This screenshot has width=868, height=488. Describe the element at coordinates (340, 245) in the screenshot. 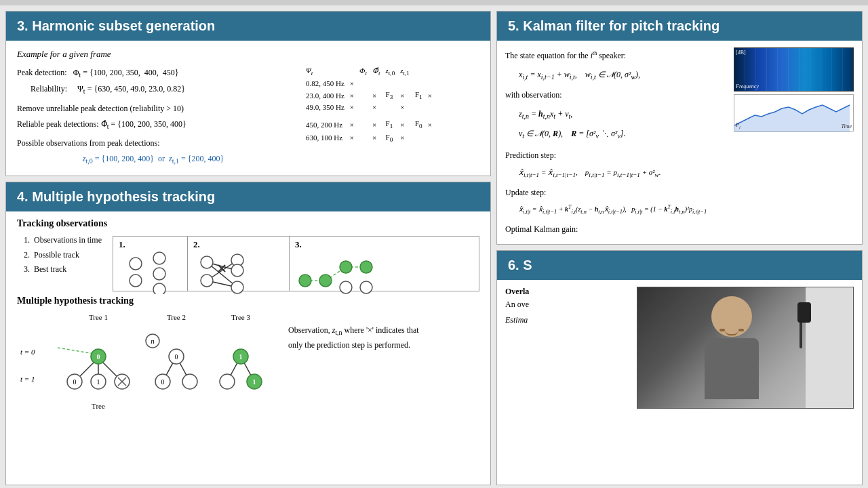

I see `diag-num-3: 3.` at that location.